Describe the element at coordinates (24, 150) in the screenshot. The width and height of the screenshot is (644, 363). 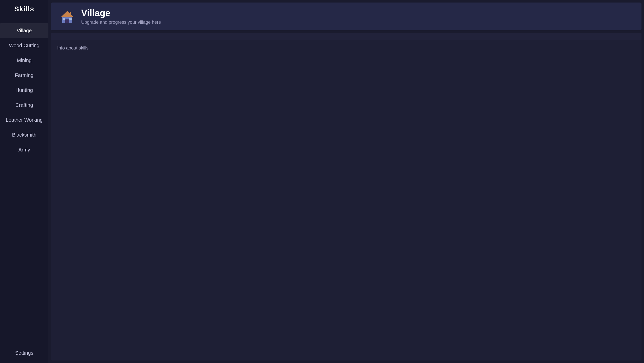
I see `sidebar-item-army: Army` at that location.